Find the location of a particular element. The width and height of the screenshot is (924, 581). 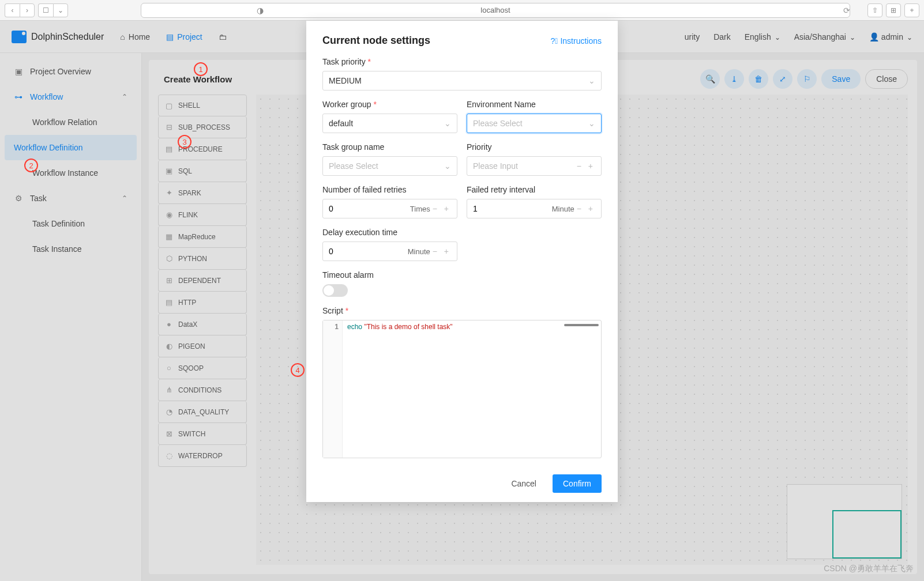

delay-label: Delay execution time is located at coordinates (390, 232).